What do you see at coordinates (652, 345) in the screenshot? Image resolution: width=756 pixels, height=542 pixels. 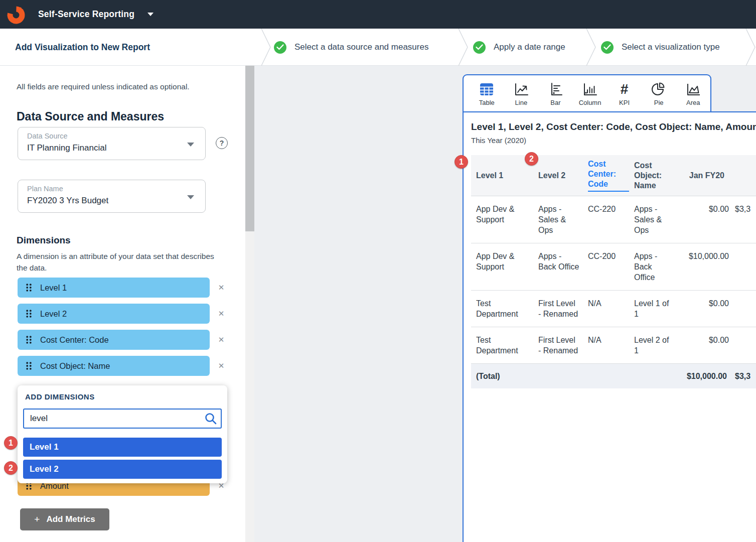 I see `cell: Level 2 of 1` at bounding box center [652, 345].